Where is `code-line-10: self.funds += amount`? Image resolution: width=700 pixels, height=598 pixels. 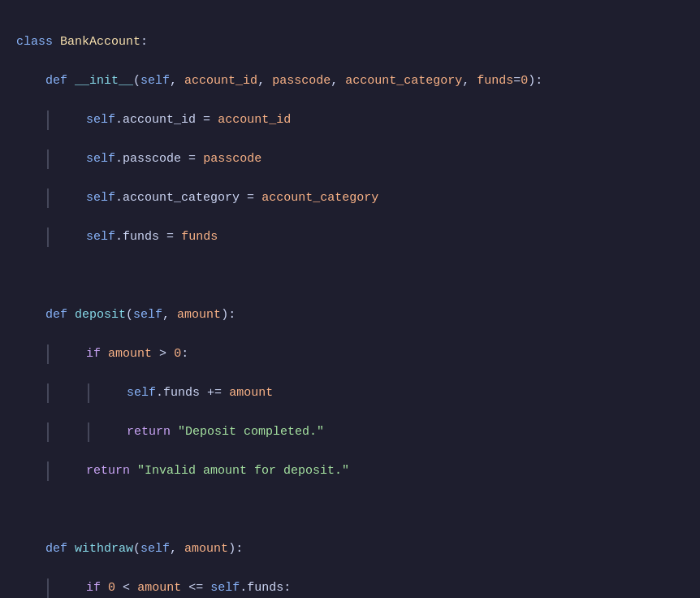 code-line-10: self.funds += amount is located at coordinates (350, 393).